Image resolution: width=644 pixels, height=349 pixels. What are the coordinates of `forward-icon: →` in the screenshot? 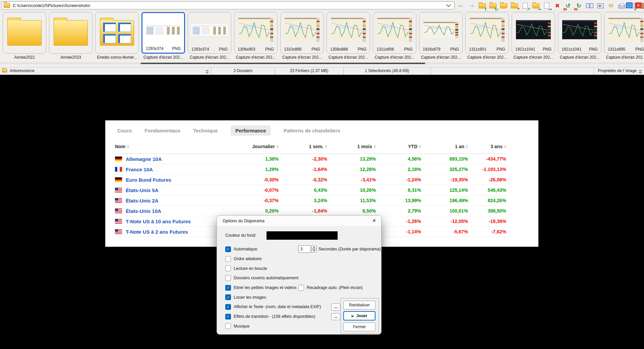 It's located at (471, 6).